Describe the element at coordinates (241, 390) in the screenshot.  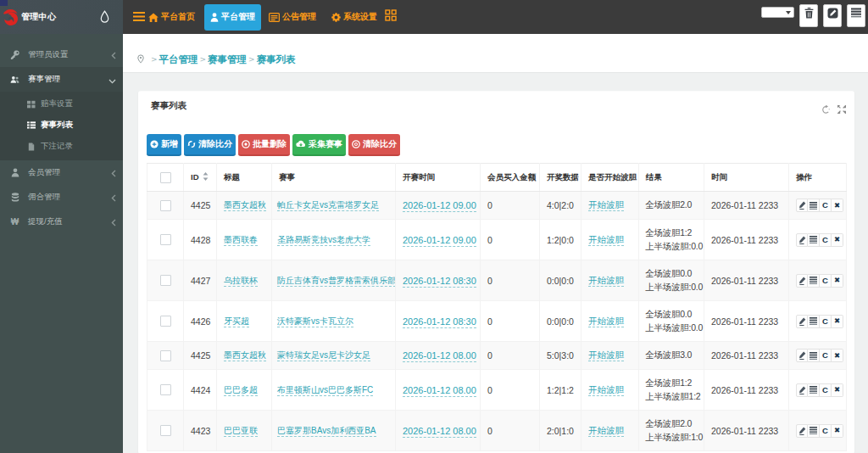
I see `title-link: 巴巴多超` at that location.